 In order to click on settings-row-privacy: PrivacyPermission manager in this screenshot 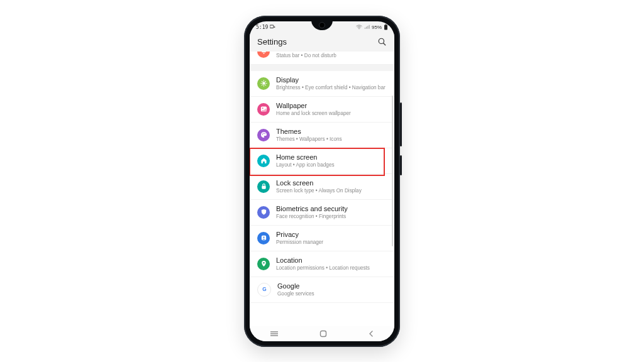, I will do `click(322, 239)`.